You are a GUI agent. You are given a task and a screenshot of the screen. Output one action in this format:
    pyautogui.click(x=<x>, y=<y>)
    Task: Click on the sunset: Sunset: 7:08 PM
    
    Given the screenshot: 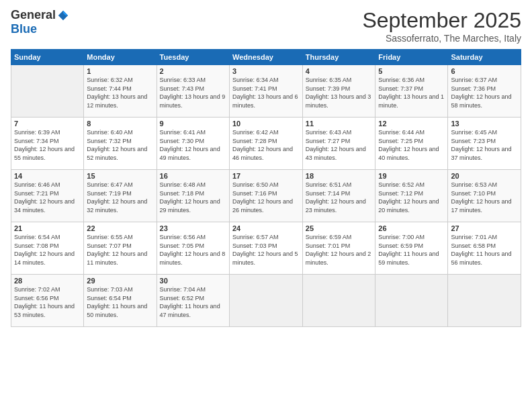 What is the action you would take?
    pyautogui.click(x=47, y=246)
    